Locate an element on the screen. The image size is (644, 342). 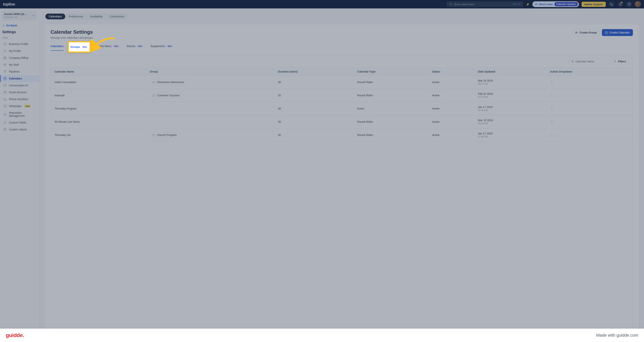
table-search-input: Calendar Name is located at coordinates (589, 62).